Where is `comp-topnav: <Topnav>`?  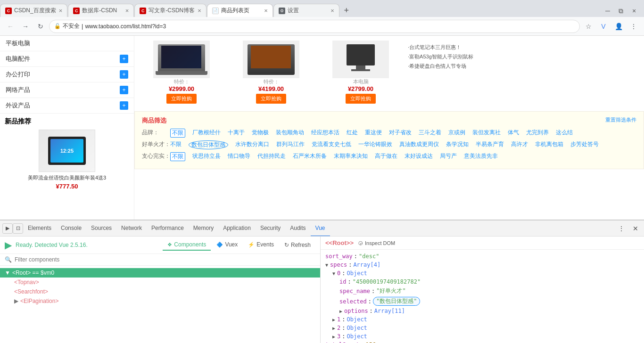
comp-topnav: <Topnav> is located at coordinates (160, 282).